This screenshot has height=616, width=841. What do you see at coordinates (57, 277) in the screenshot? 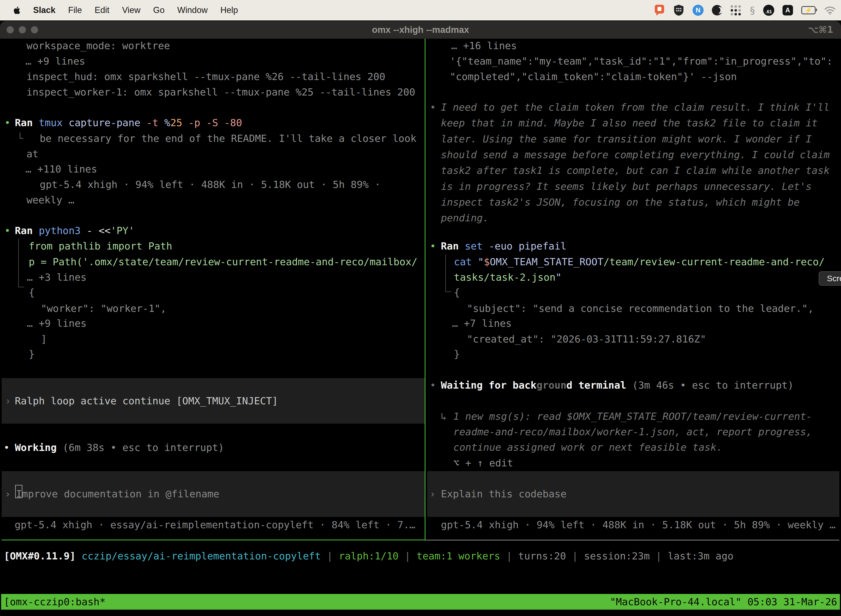
I see `text-segment: … +3 lines` at bounding box center [57, 277].